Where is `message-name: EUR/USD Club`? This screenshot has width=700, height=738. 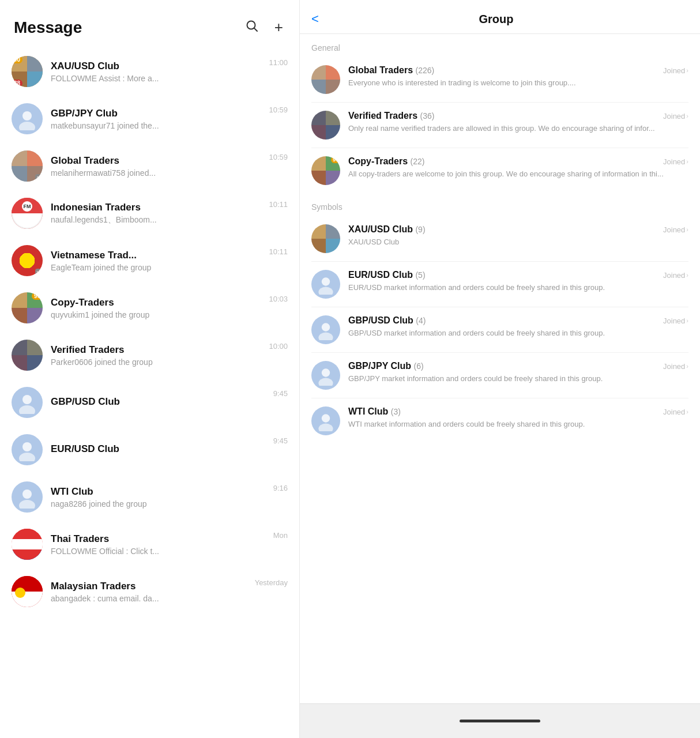 message-name: EUR/USD Club is located at coordinates (159, 449).